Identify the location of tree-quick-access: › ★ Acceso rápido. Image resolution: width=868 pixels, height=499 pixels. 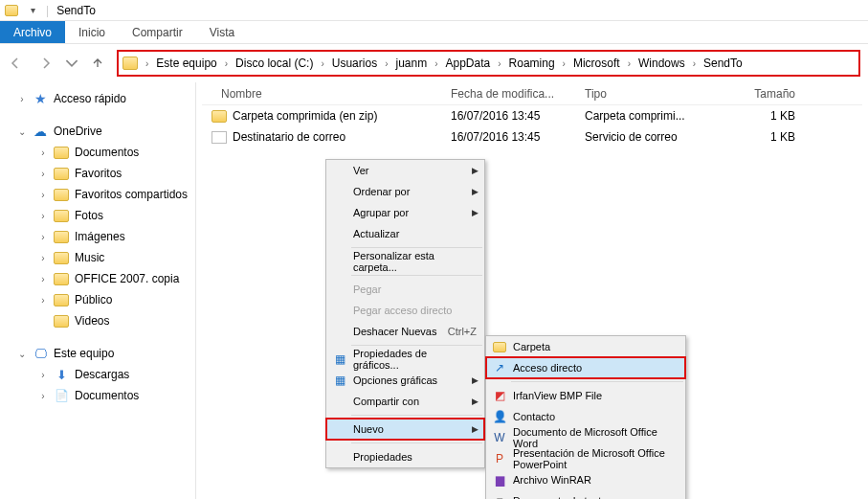
(101, 99).